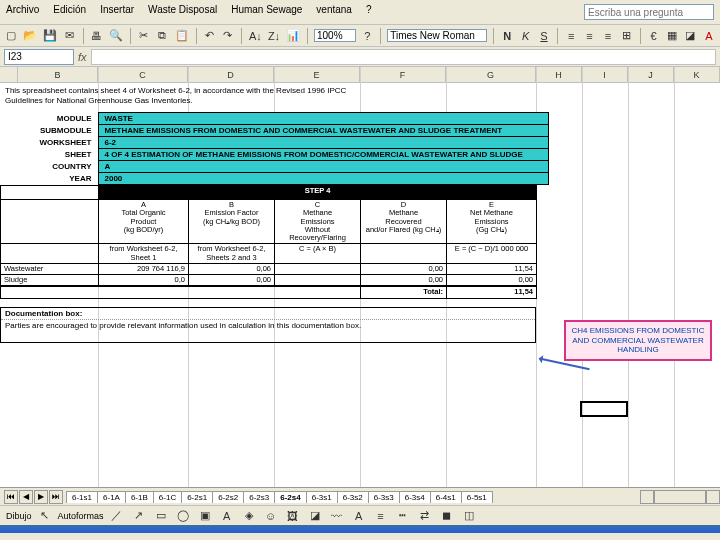 This screenshot has width=720, height=540. Describe the element at coordinates (182, 36) in the screenshot. I see `paste-icon: 📋` at that location.